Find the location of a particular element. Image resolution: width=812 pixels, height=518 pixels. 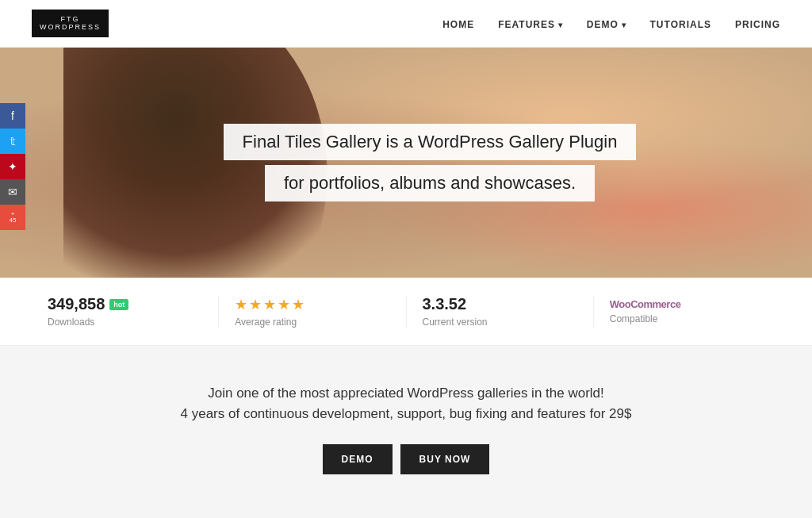

promo-buttons: DEMO BUY NOW is located at coordinates (406, 459).